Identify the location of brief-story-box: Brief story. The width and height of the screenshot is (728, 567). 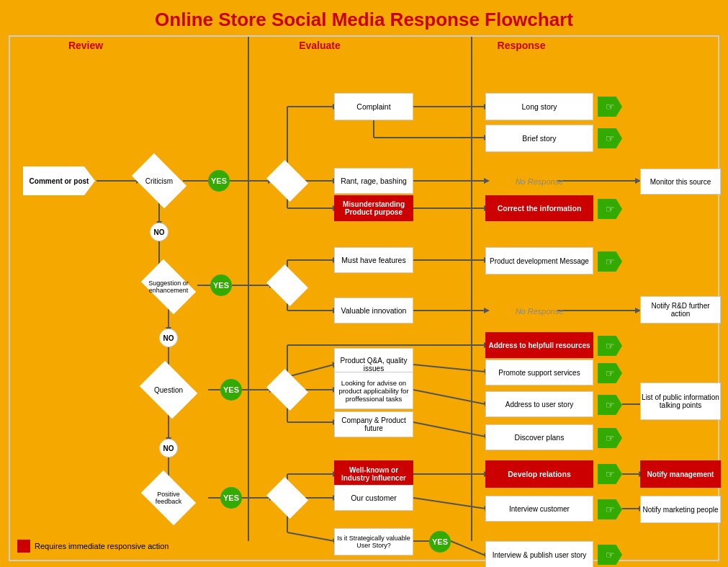
(539, 138).